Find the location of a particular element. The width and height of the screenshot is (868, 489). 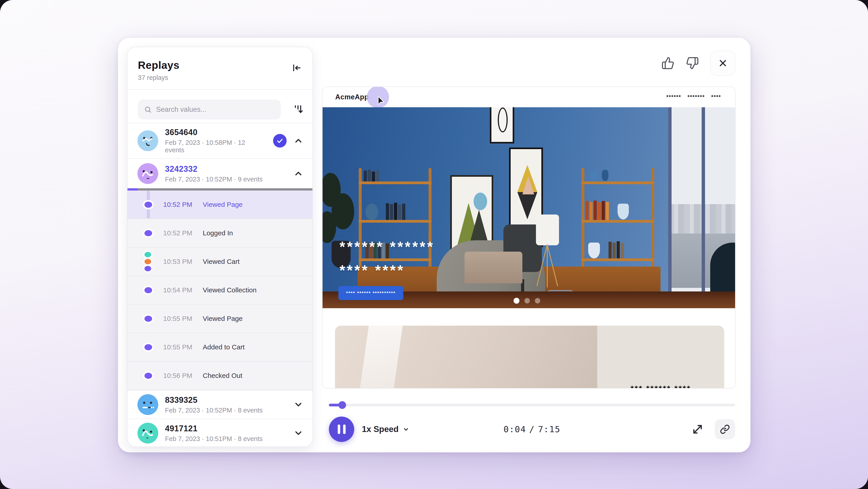

watched-check-badge is located at coordinates (280, 141).